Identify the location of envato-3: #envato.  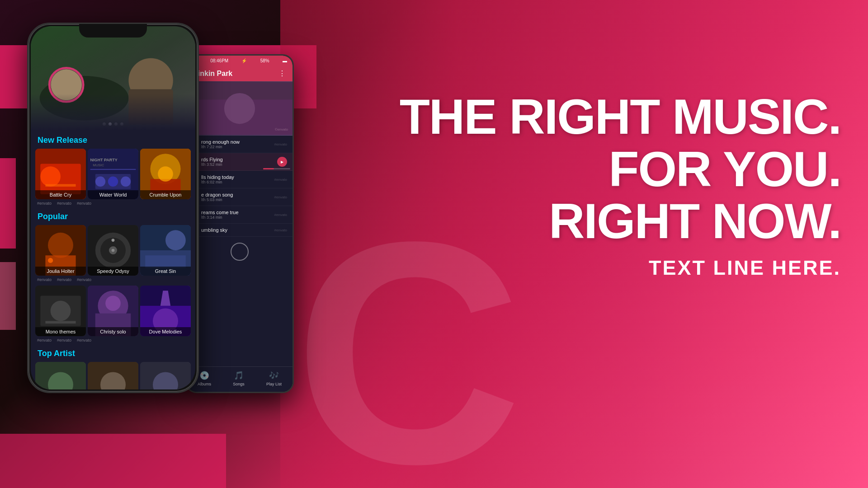
(281, 180).